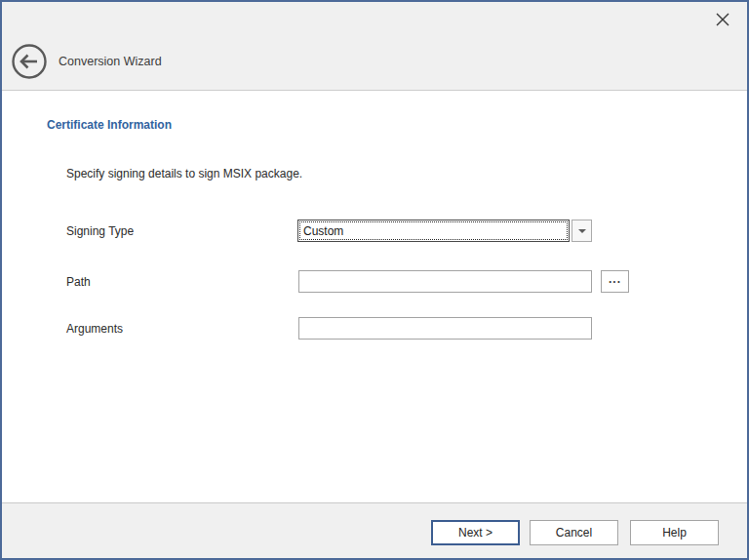 This screenshot has height=560, width=749. What do you see at coordinates (29, 61) in the screenshot?
I see `back-arrow-icon` at bounding box center [29, 61].